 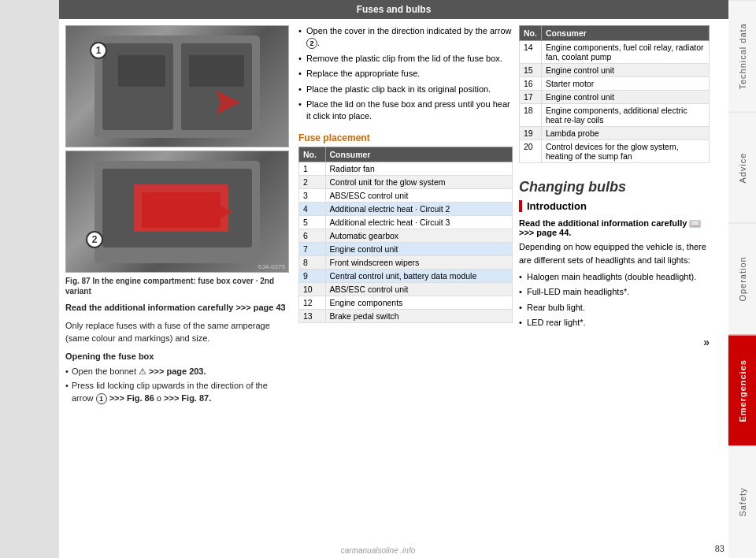 What do you see at coordinates (531, 134) in the screenshot?
I see `row-no: 19` at bounding box center [531, 134].